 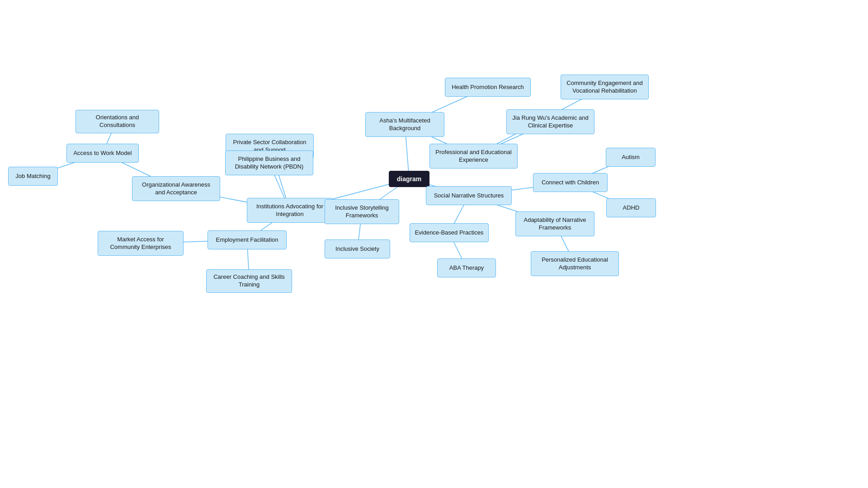 What do you see at coordinates (409, 179) in the screenshot?
I see `node-center: diagram` at bounding box center [409, 179].